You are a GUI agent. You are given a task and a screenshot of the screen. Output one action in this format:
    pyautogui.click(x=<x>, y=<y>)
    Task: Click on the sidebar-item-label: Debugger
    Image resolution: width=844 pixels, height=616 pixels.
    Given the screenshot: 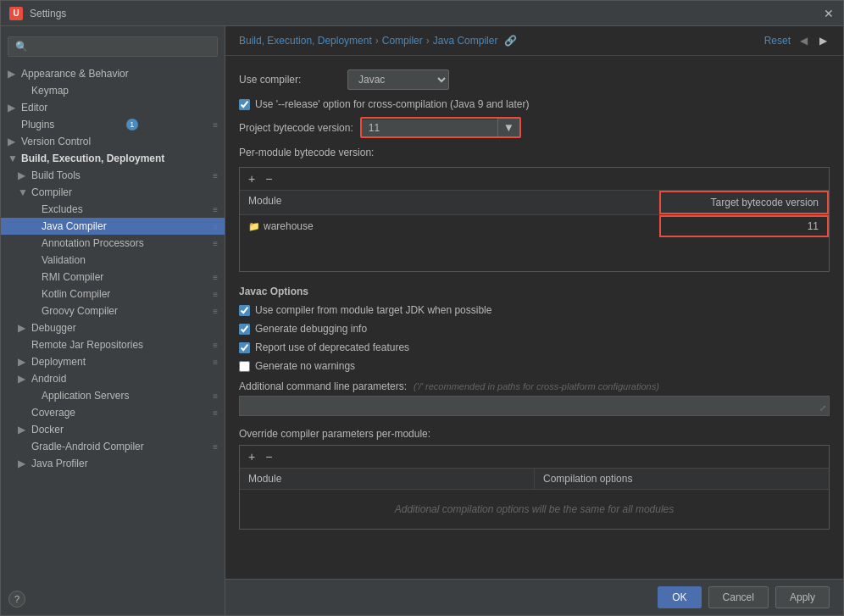 What is the action you would take?
    pyautogui.click(x=54, y=328)
    